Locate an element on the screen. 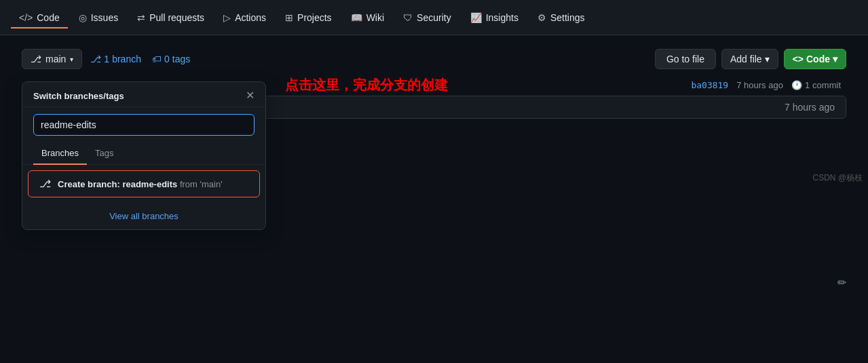  insights-icon: 📈 is located at coordinates (476, 18).